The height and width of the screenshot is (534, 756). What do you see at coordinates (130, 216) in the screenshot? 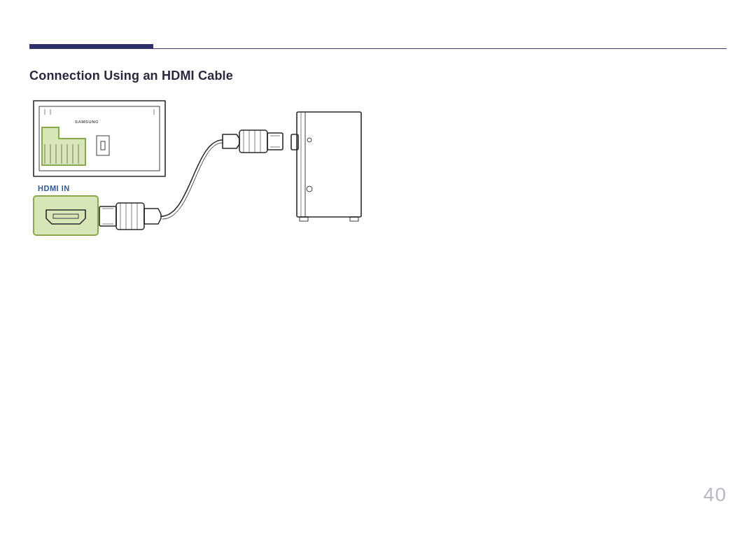
I see `hdmi-plug-left-icon` at bounding box center [130, 216].